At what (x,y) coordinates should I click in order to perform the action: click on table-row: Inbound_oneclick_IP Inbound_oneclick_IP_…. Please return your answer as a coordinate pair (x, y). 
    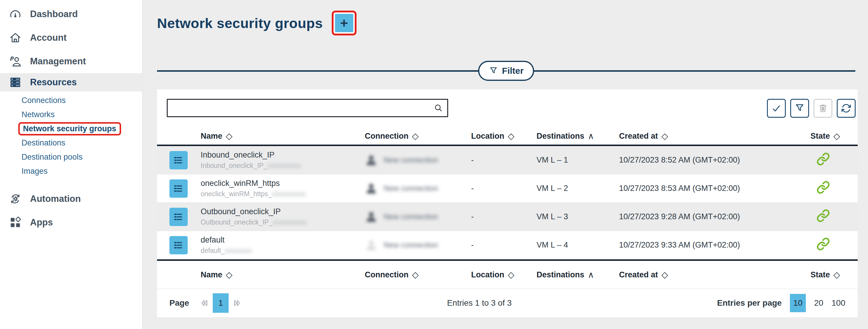
    Looking at the image, I should click on (507, 160).